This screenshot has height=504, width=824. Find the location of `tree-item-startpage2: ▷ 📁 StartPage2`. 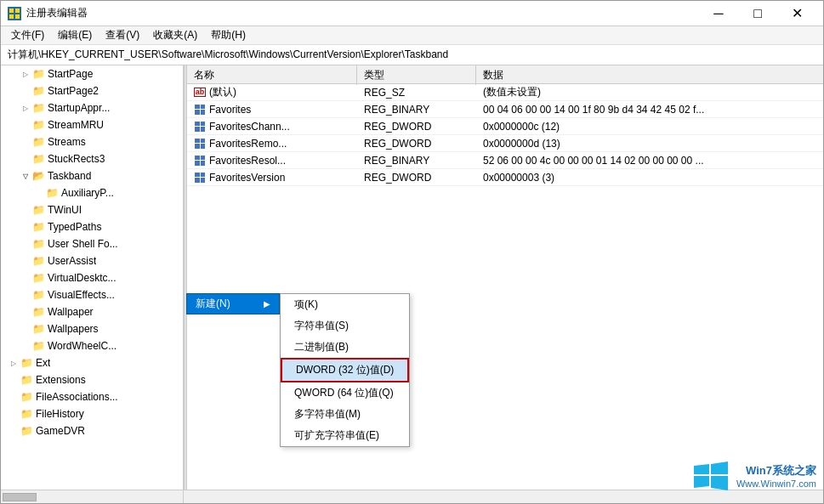

tree-item-startpage2: ▷ 📁 StartPage2 is located at coordinates (92, 91).